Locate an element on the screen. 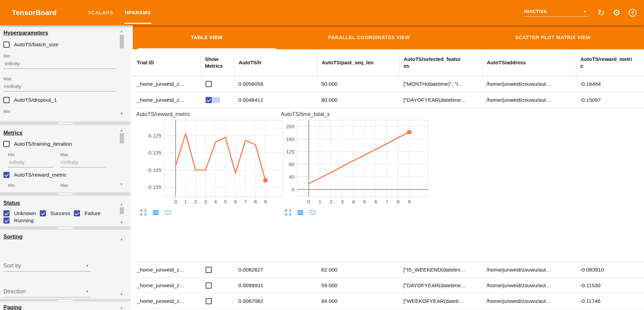 The width and height of the screenshot is (644, 310). plugin-tabs: SCALARS HPARAMS is located at coordinates (119, 13).